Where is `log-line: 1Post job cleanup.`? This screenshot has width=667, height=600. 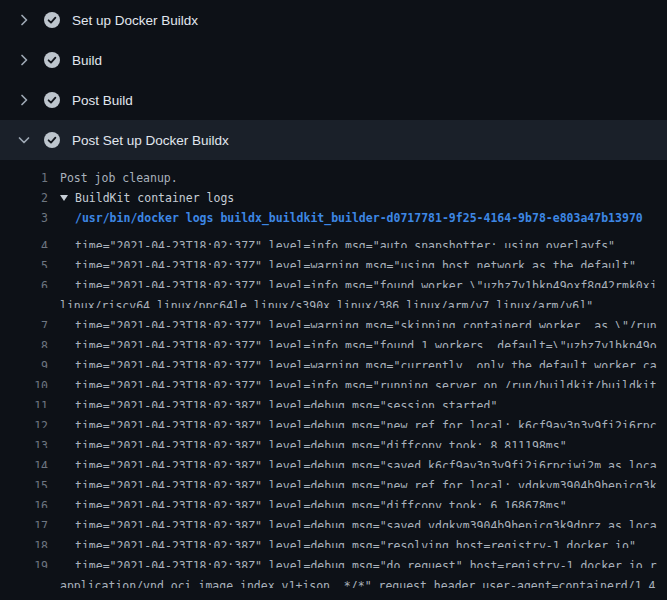
log-line: 1Post job cleanup. is located at coordinates (334, 178).